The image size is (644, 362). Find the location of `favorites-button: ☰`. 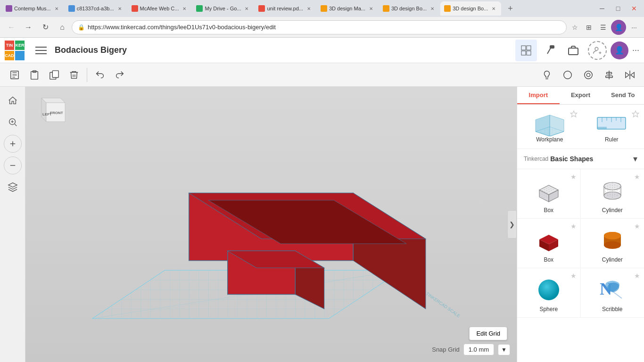

favorites-button: ☰ is located at coordinates (603, 27).